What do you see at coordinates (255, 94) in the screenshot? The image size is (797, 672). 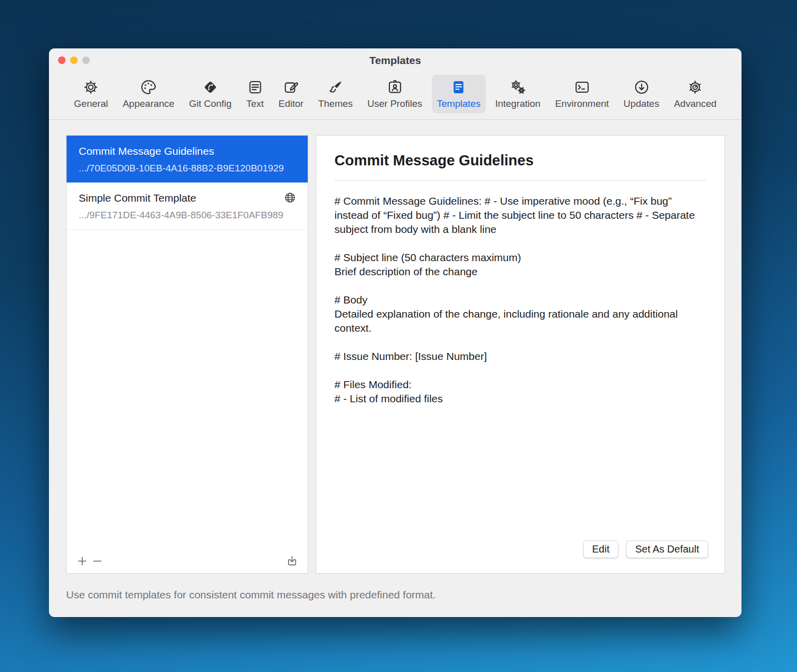 I see `toolbar-item-text: Text` at bounding box center [255, 94].